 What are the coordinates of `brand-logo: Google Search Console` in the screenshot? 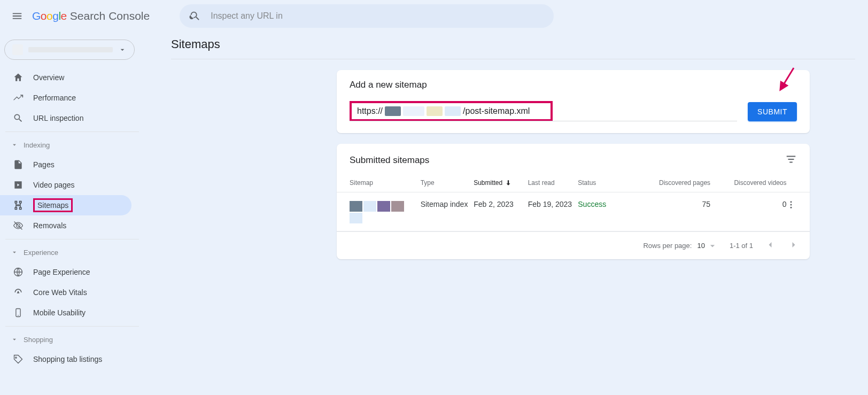 It's located at (91, 16).